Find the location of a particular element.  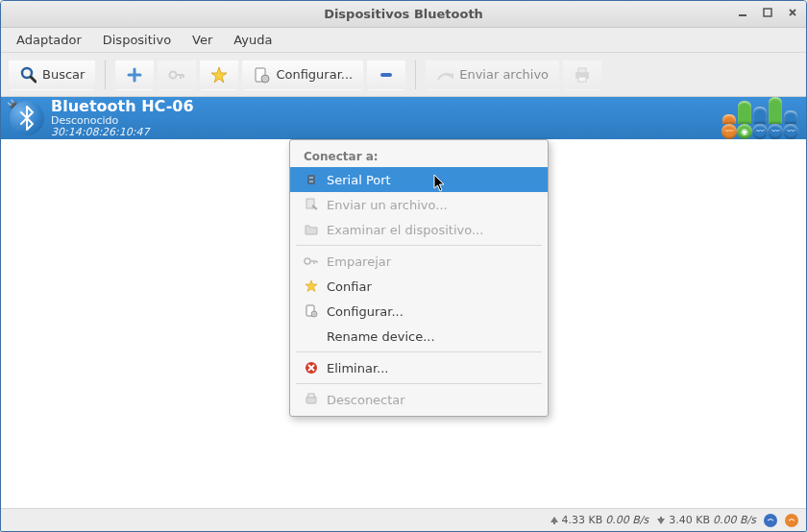

ctx-send-file: Enviar un archivo... is located at coordinates (419, 205).